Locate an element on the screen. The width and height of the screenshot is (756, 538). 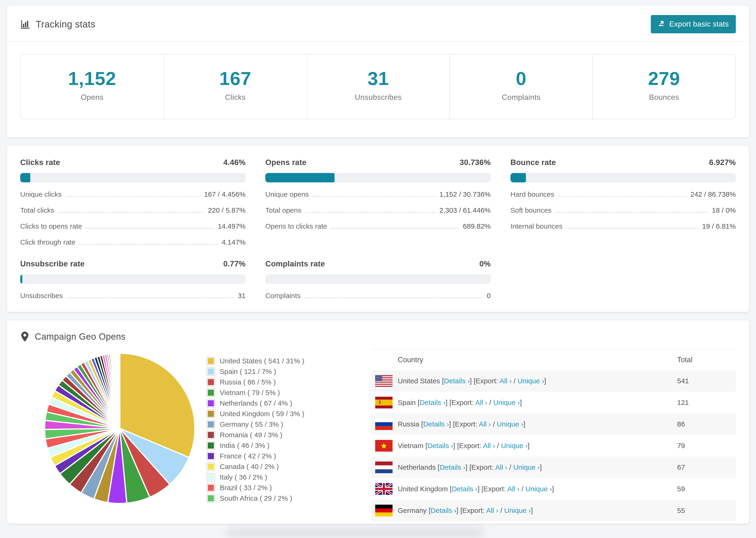
stat-label: Unsubscribes is located at coordinates (378, 97).